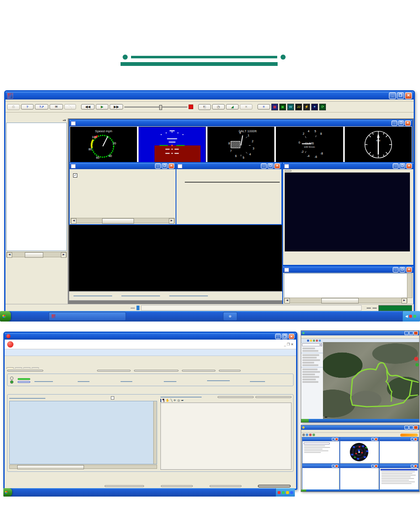 This screenshot has width=420, height=510. What do you see at coordinates (279, 493) in the screenshot?
I see `tray2-icon-red` at bounding box center [279, 493].